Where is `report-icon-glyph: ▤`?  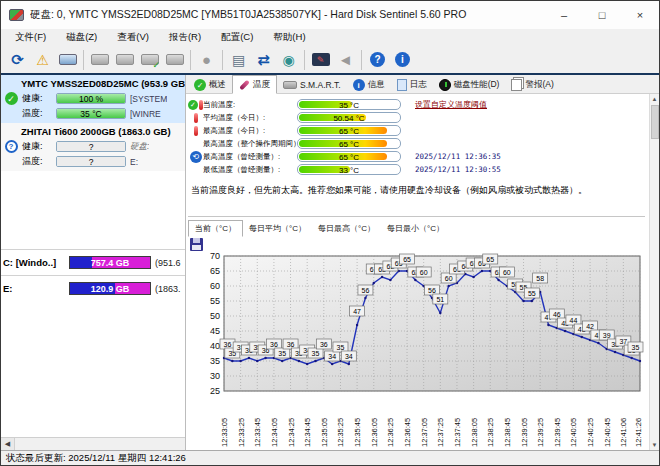 report-icon-glyph: ▤ is located at coordinates (238, 60).